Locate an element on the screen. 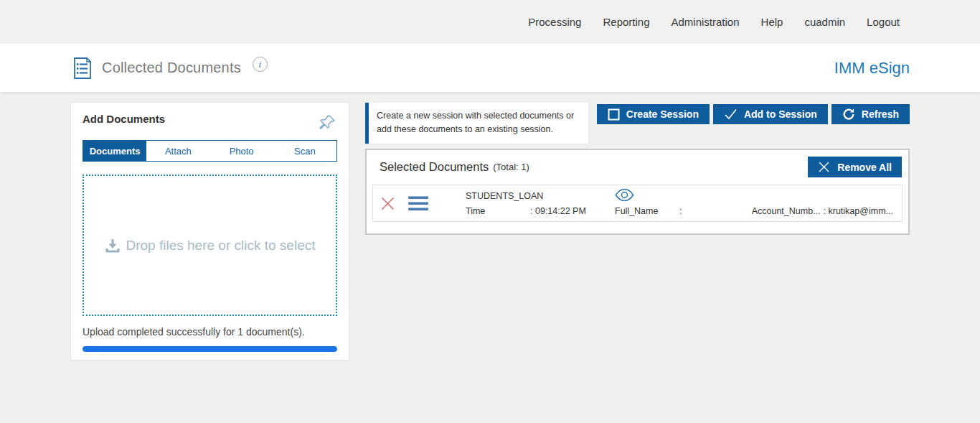  create-session-label: Create Session is located at coordinates (663, 114).